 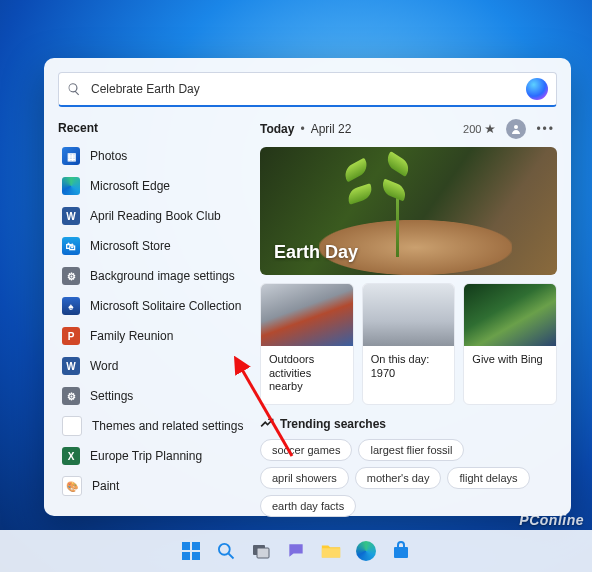 What do you see at coordinates (304, 478) in the screenshot?
I see `trending-chip: april showers` at bounding box center [304, 478].